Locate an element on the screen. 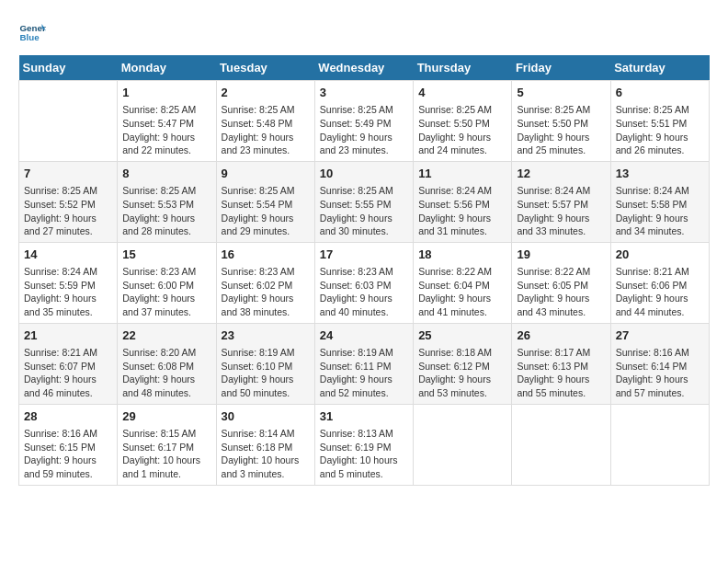 The image size is (728, 563). cell-info-line: Sunset: 5:52 PM is located at coordinates (68, 204).